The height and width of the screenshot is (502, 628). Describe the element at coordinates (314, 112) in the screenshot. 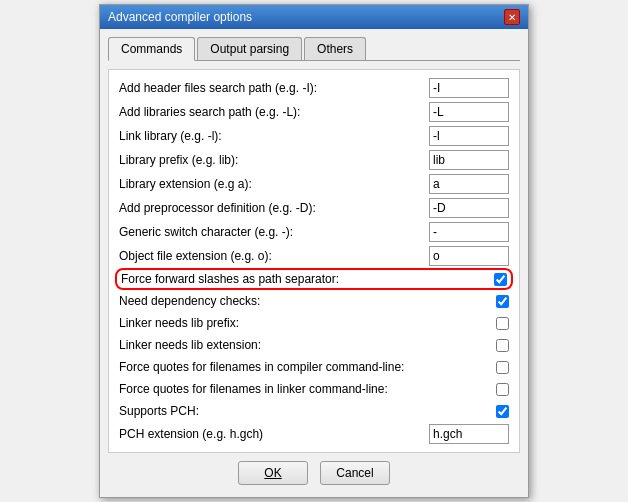

I see `field-row-1: Add libraries search path (e.g. -L):` at that location.